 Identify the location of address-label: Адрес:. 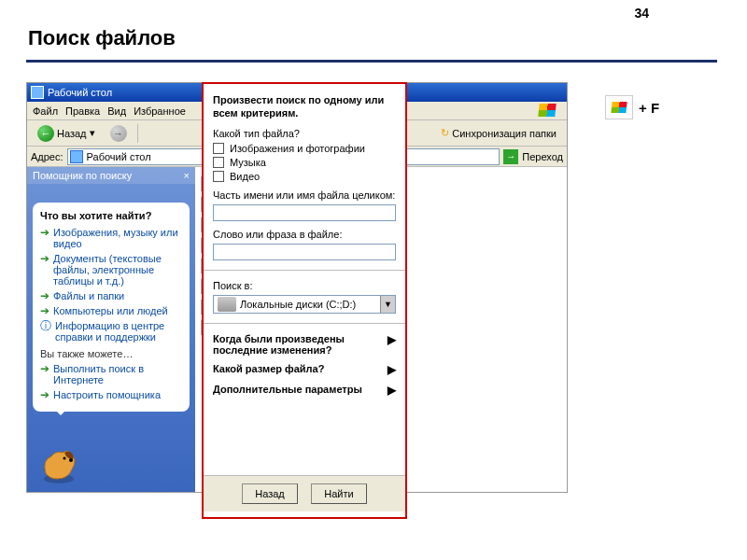
(47, 157).